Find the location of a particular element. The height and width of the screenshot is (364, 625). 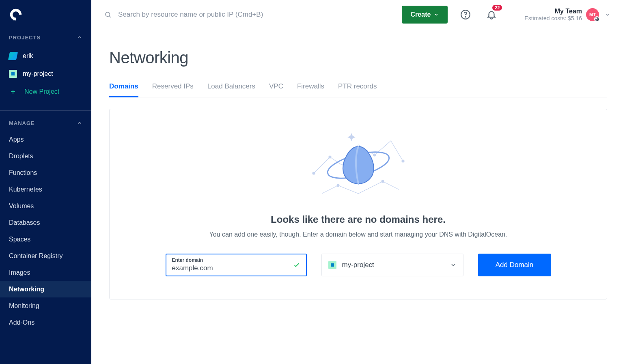

manage-section-label: MANAGE is located at coordinates (22, 123).